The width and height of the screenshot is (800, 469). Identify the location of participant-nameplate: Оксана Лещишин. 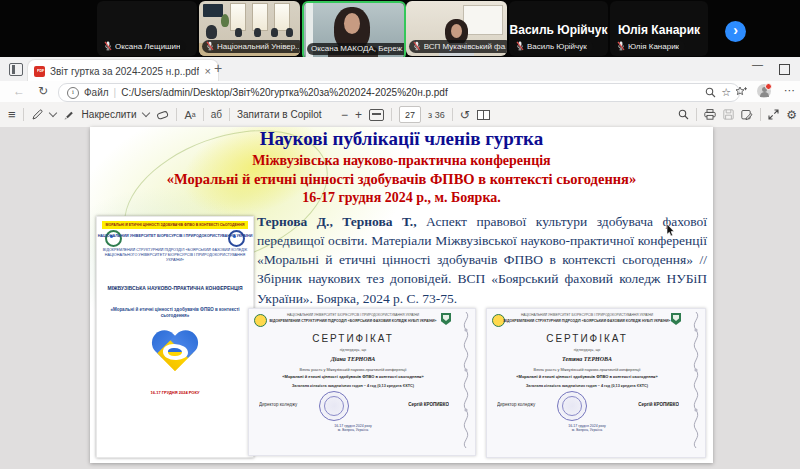
(143, 46).